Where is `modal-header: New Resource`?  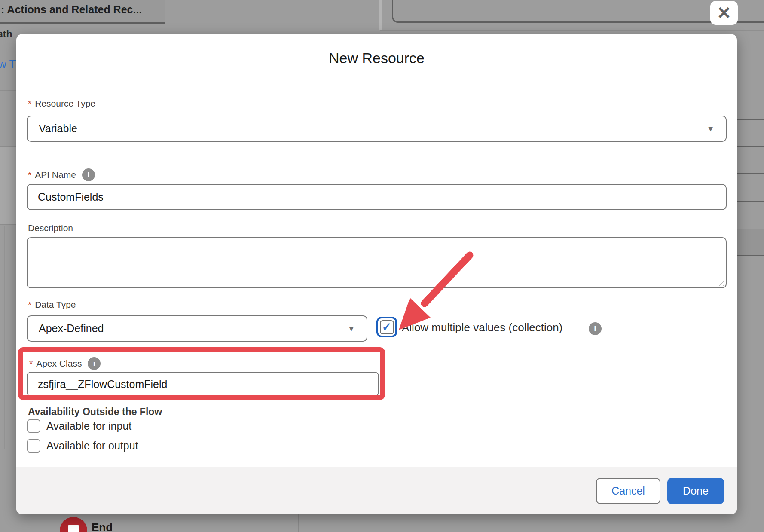 modal-header: New Resource is located at coordinates (376, 58).